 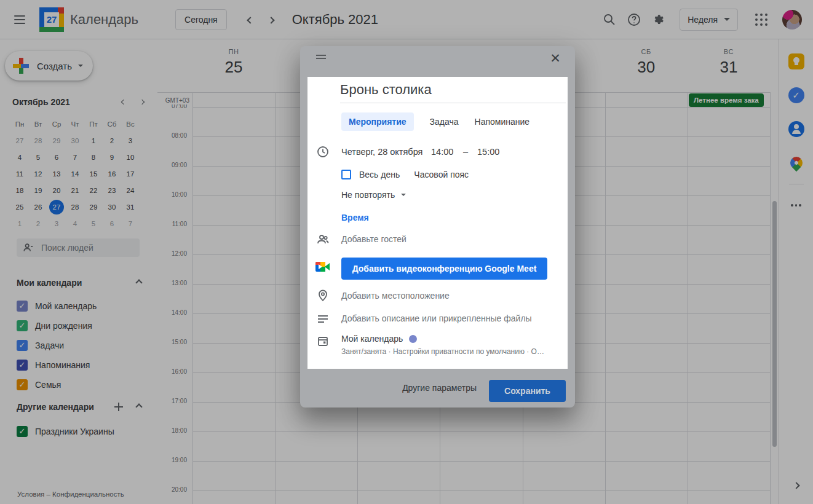 What do you see at coordinates (355, 218) in the screenshot?
I see `find-time-link: Время` at bounding box center [355, 218].